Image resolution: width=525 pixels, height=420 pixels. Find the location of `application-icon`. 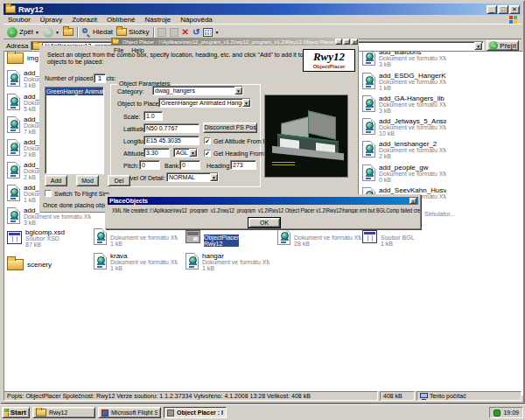

application-icon is located at coordinates (192, 236).